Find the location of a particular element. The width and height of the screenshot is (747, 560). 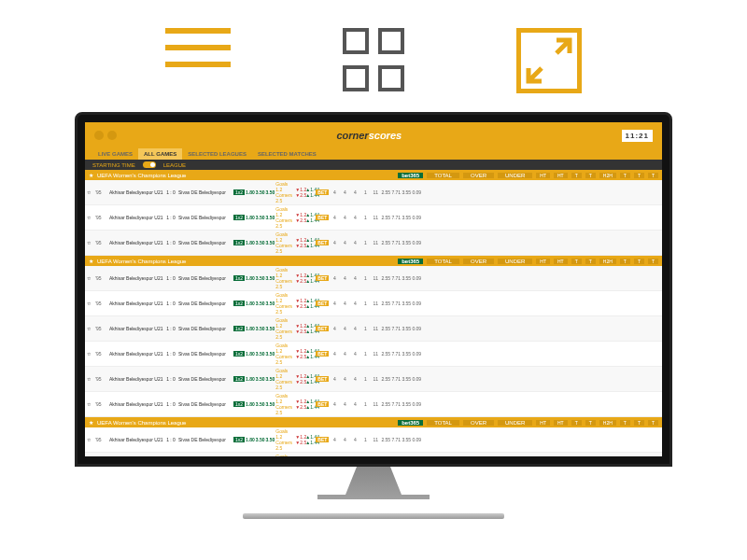

grid-icon is located at coordinates (374, 61).